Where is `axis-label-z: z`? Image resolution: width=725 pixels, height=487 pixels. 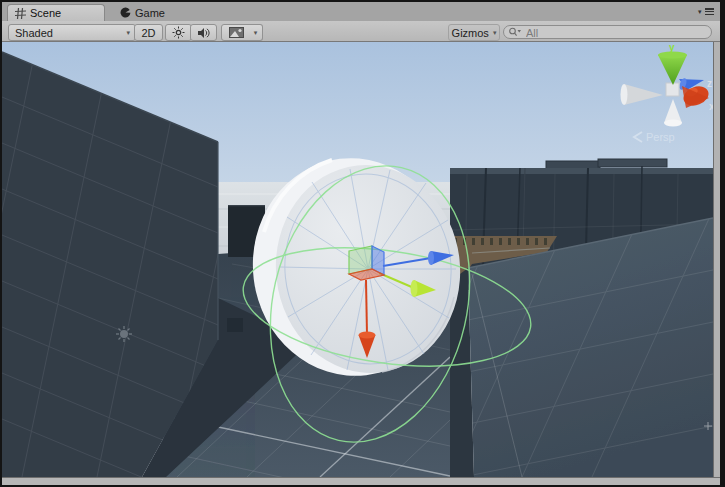 axis-label-z: z is located at coordinates (710, 84).